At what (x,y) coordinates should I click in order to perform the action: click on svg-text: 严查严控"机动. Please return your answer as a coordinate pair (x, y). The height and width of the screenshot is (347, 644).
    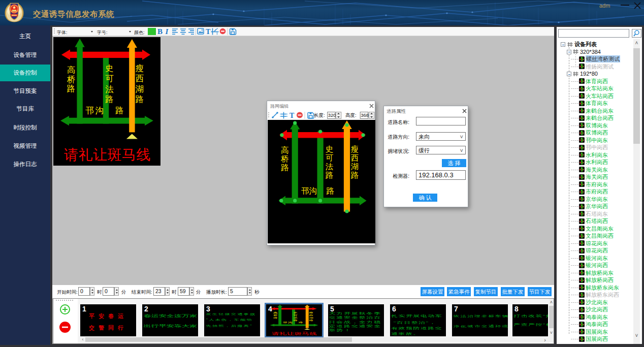
    Looking at the image, I should click on (531, 324).